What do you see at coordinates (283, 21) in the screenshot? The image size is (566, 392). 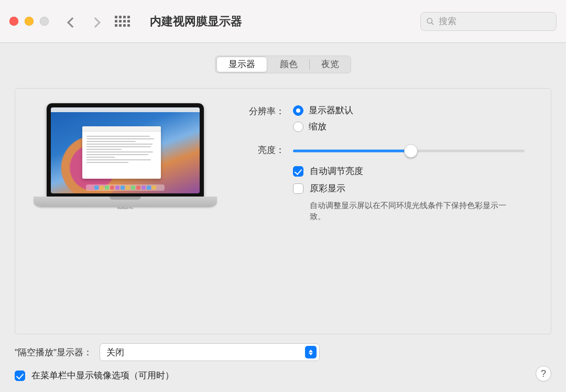 I see `titlebar: 内建视网膜显示器` at bounding box center [283, 21].